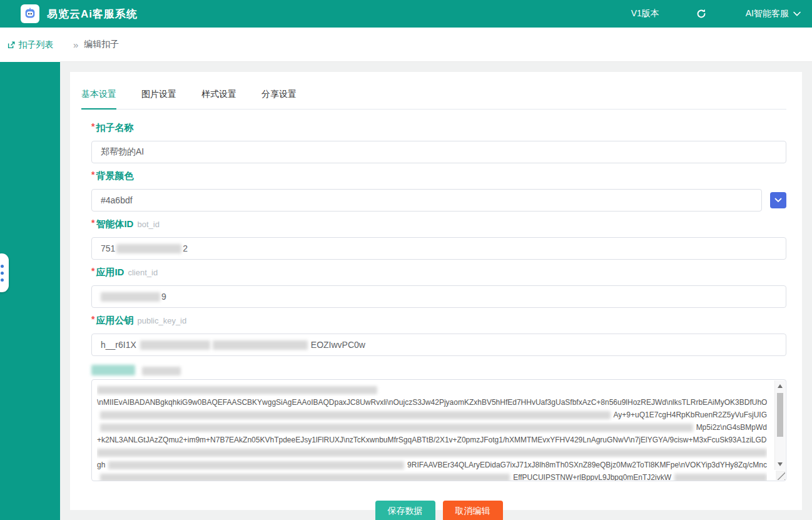 This screenshot has width=812, height=520. Describe the element at coordinates (4, 273) in the screenshot. I see `floating-chat-widget-handle` at that location.